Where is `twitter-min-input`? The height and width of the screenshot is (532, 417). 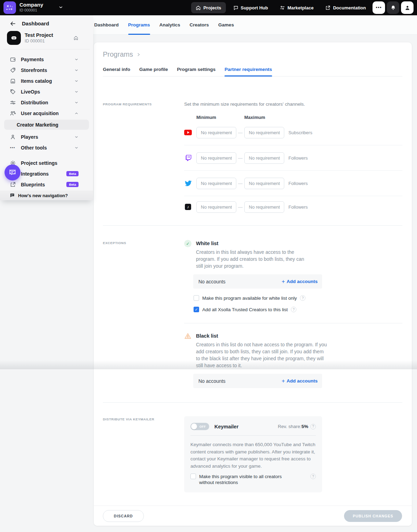 twitter-min-input is located at coordinates (216, 184).